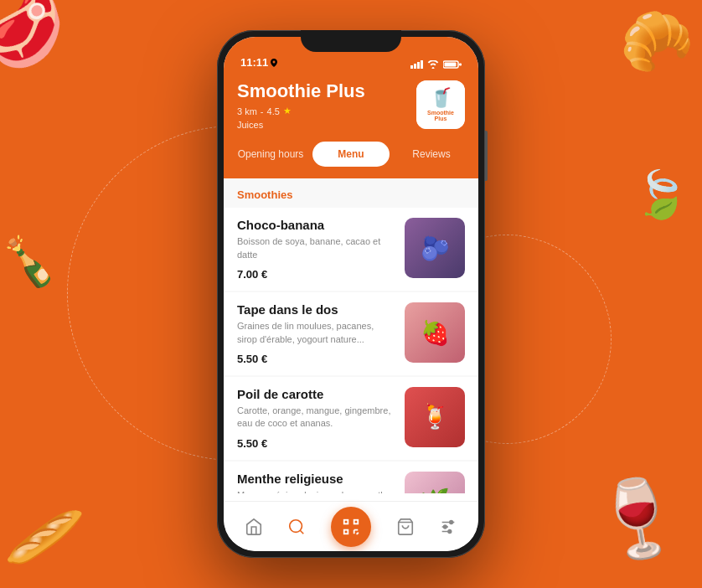 This screenshot has height=588, width=702. Describe the element at coordinates (448, 527) in the screenshot. I see `nav-filter` at that location.